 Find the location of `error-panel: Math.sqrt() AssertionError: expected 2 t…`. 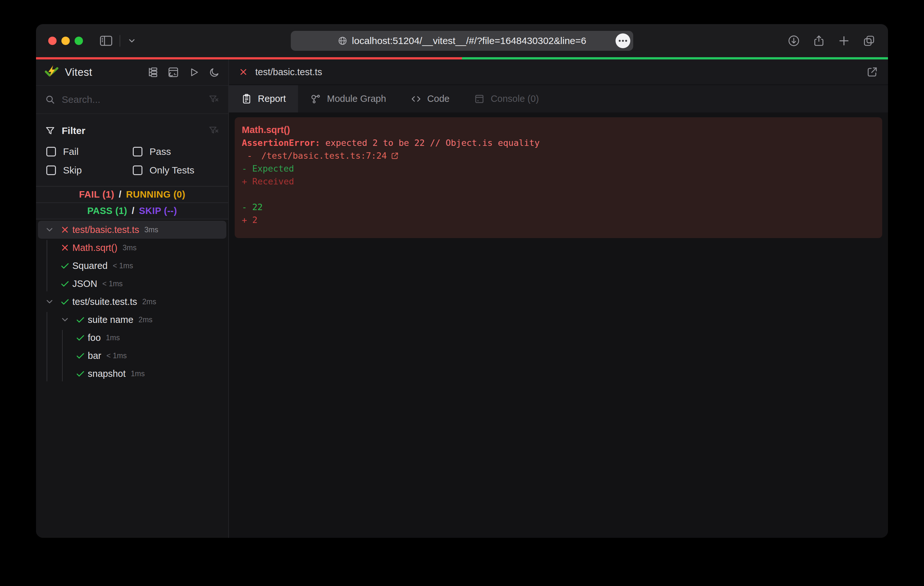

error-panel: Math.sqrt() AssertionError: expected 2 t… is located at coordinates (559, 178).